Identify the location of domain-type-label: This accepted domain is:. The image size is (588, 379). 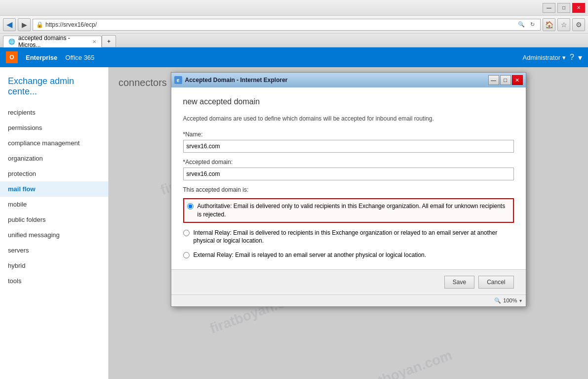
(349, 190).